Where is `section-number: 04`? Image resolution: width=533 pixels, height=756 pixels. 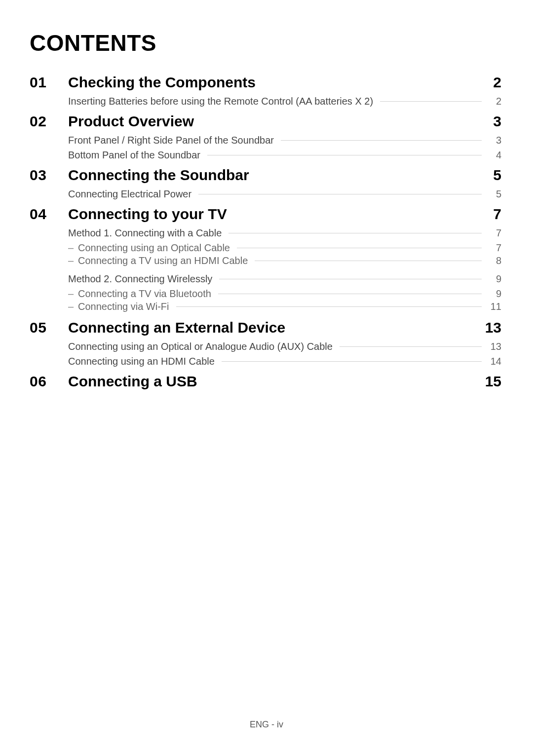 section-number: 04 is located at coordinates (42, 214).